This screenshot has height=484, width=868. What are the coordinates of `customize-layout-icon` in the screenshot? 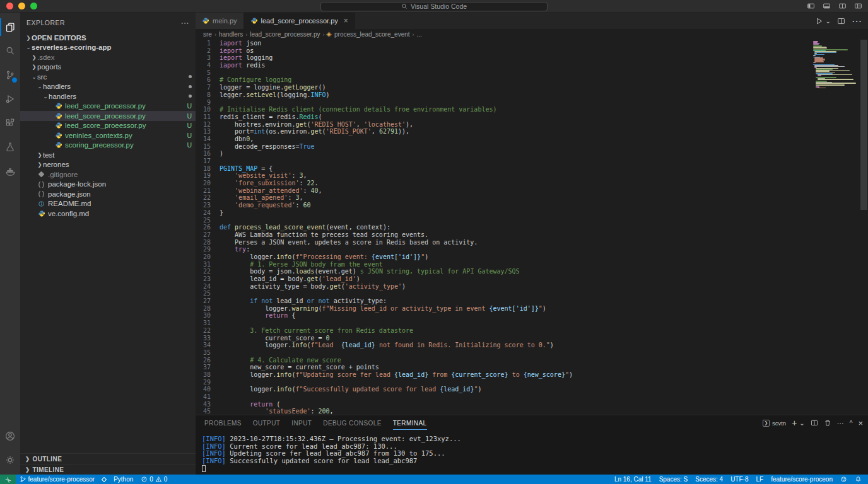 It's located at (858, 6).